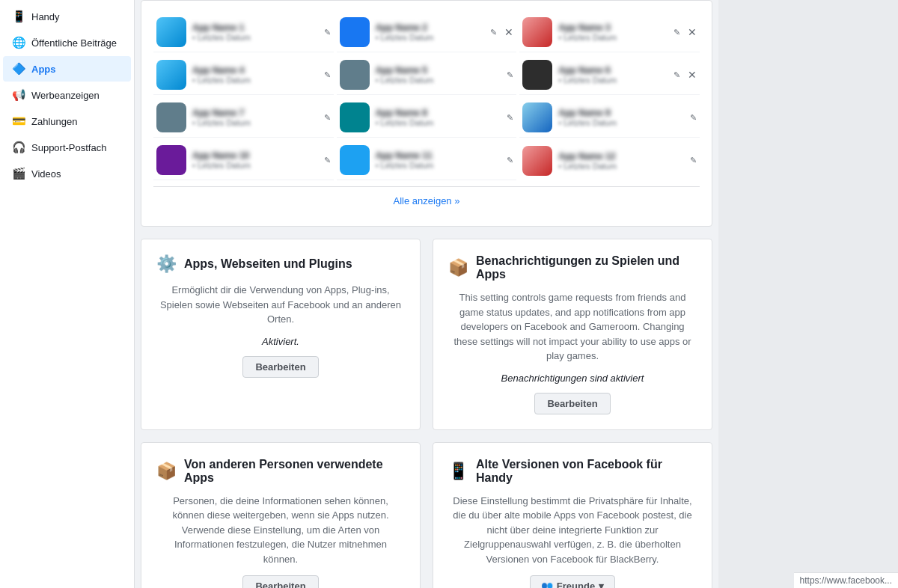  What do you see at coordinates (572, 515) in the screenshot?
I see `card-old-versions: 📱 Alte Versionen von Facebook für Handy …` at bounding box center [572, 515].